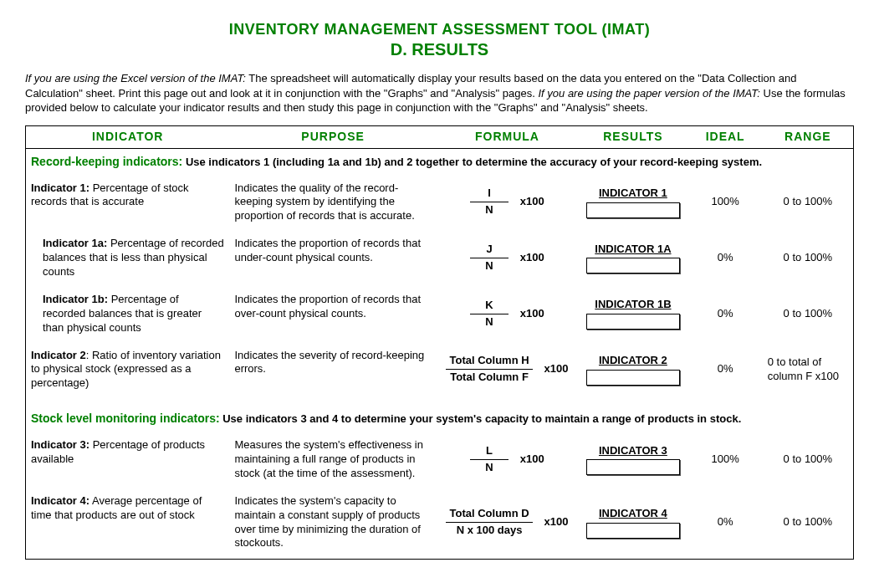 This screenshot has height=588, width=879. Describe the element at coordinates (440, 40) in the screenshot. I see `title-block: INVENTORY MANAGEMENT ASSESSMENT TOOL (IM…` at that location.